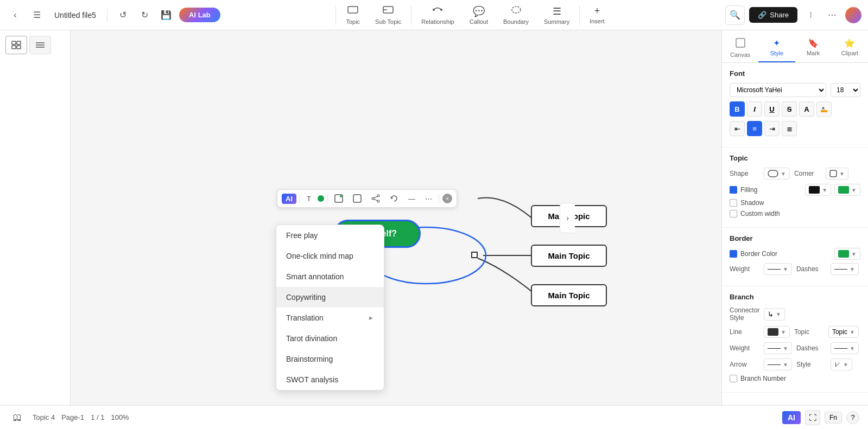 The image size is (868, 429). I want to click on ai-lab-button: AI Lab, so click(200, 15).